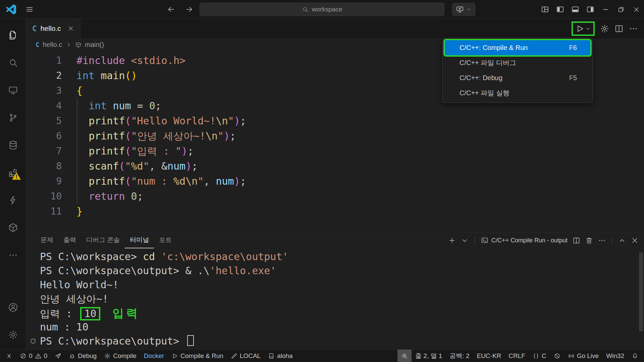 The height and width of the screenshot is (362, 644). I want to click on activity-database, so click(13, 145).